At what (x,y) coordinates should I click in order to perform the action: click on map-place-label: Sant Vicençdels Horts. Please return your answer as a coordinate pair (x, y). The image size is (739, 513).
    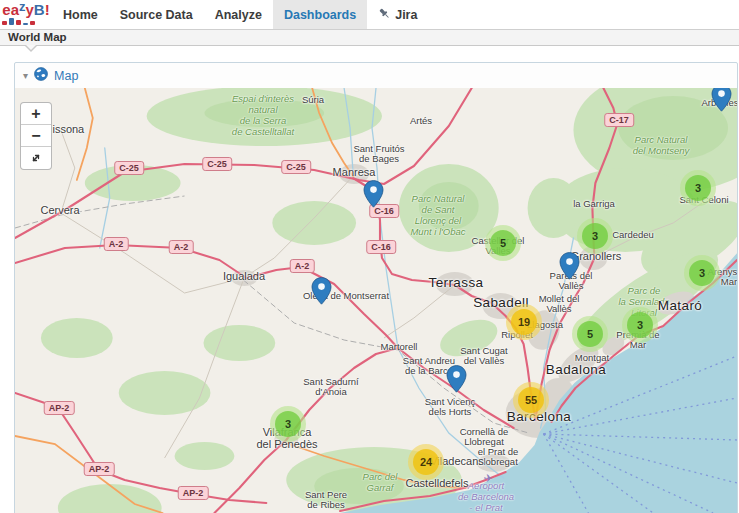
    Looking at the image, I should click on (450, 408).